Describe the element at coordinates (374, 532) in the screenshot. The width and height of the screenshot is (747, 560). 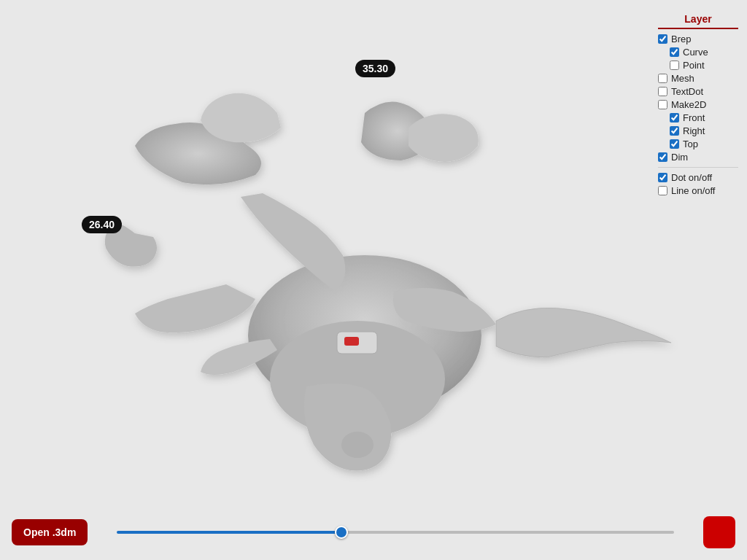
I see `bottom-bar: Open .3dm` at that location.